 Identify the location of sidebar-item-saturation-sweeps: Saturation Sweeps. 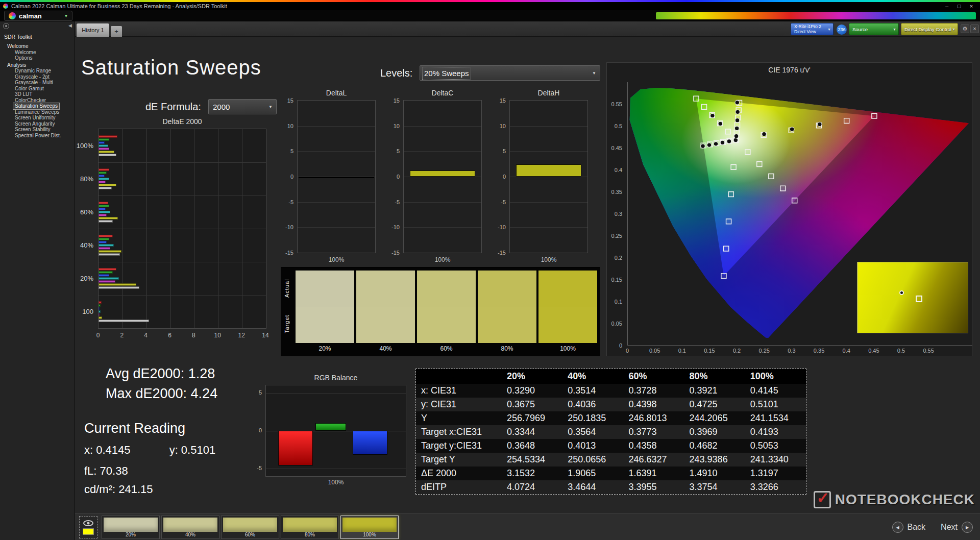
(36, 106).